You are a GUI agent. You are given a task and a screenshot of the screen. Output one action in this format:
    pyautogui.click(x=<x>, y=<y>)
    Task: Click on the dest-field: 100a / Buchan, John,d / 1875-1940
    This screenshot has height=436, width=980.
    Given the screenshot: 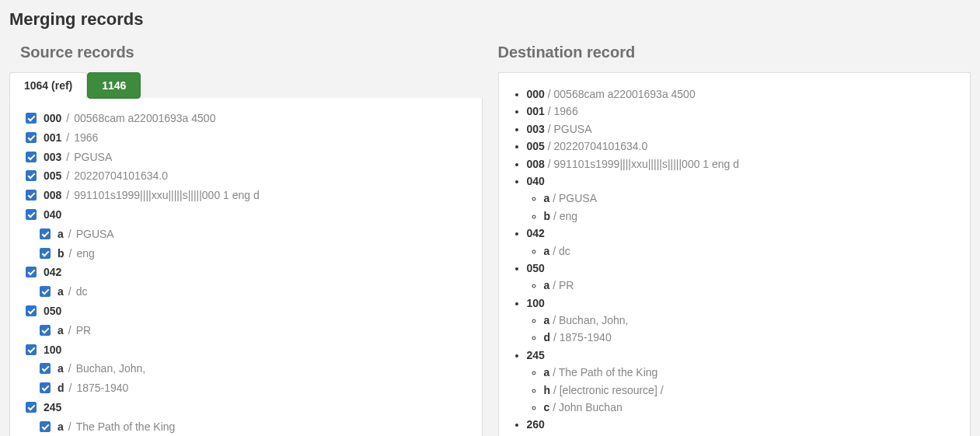 What is the action you would take?
    pyautogui.click(x=743, y=320)
    